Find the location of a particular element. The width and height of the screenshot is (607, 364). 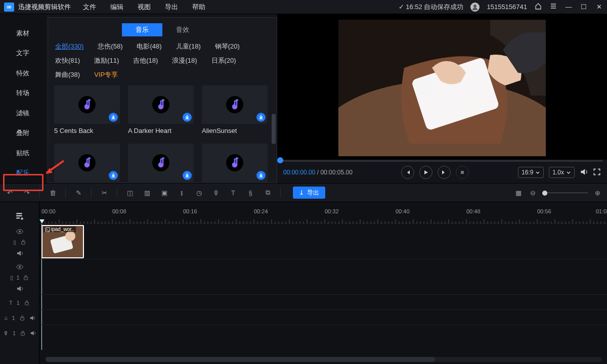

aspect-ratio-select: 16:9 is located at coordinates (531, 172).